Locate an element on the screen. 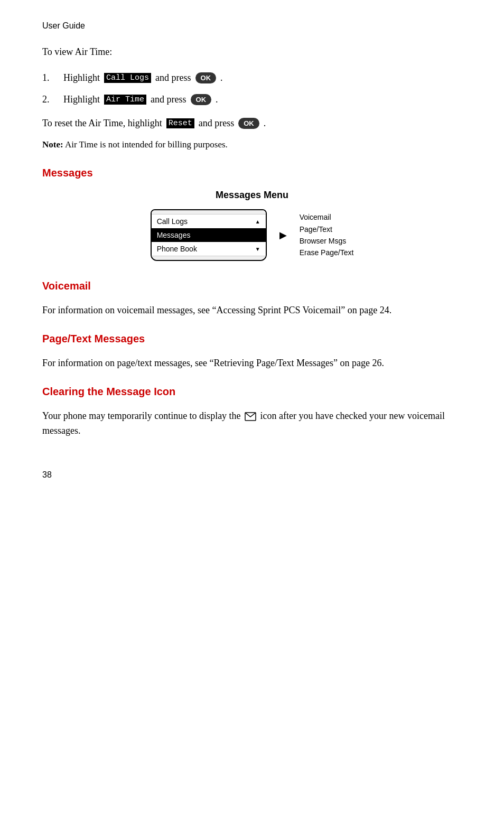  step-2-content: Highlight Air Time and press OK . is located at coordinates (141, 99).